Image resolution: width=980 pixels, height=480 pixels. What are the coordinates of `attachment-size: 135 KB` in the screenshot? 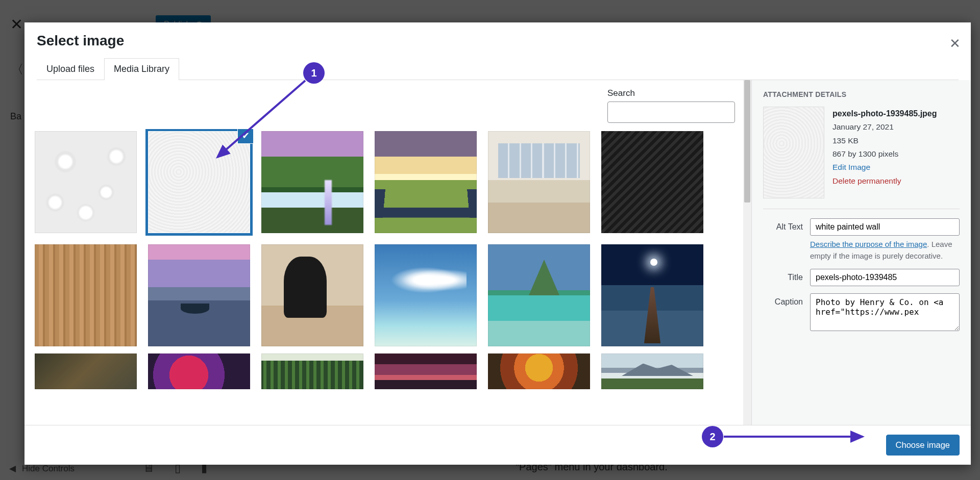 It's located at (885, 141).